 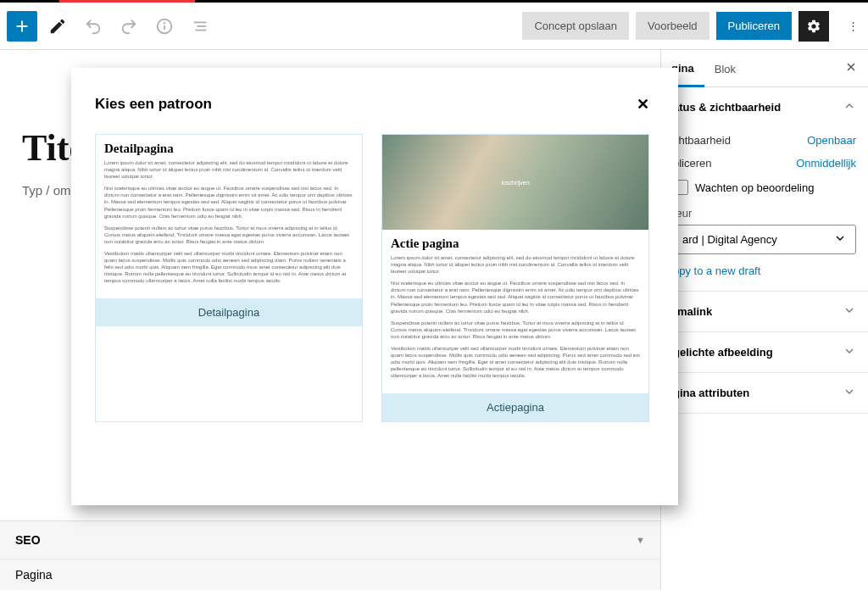 I want to click on panel-title: atus & zichtbaarheid, so click(x=727, y=107).